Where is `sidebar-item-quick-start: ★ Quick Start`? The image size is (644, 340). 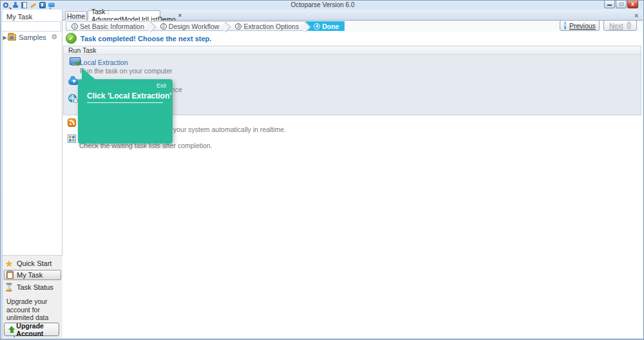 sidebar-item-quick-start: ★ Quick Start is located at coordinates (32, 263).